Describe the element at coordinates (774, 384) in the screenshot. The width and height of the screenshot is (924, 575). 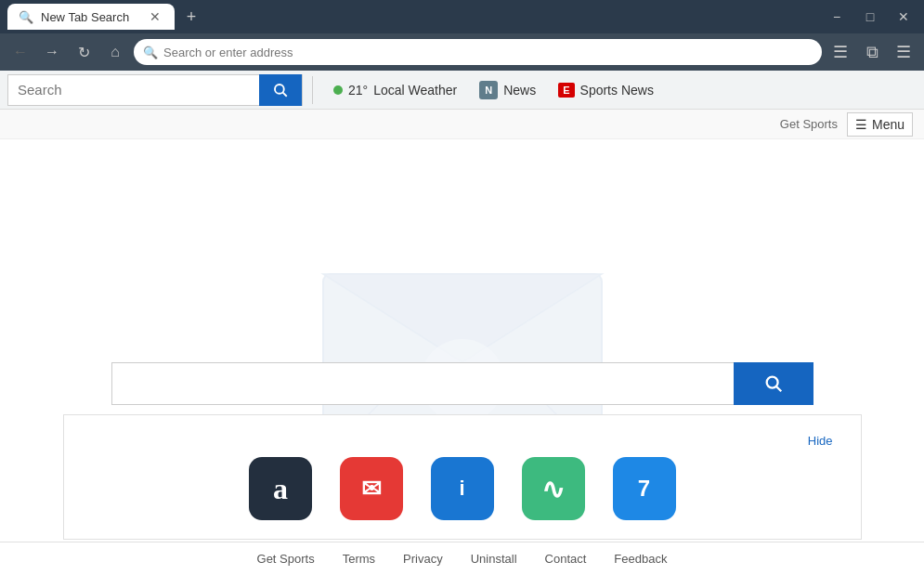
I see `center-search-button` at that location.